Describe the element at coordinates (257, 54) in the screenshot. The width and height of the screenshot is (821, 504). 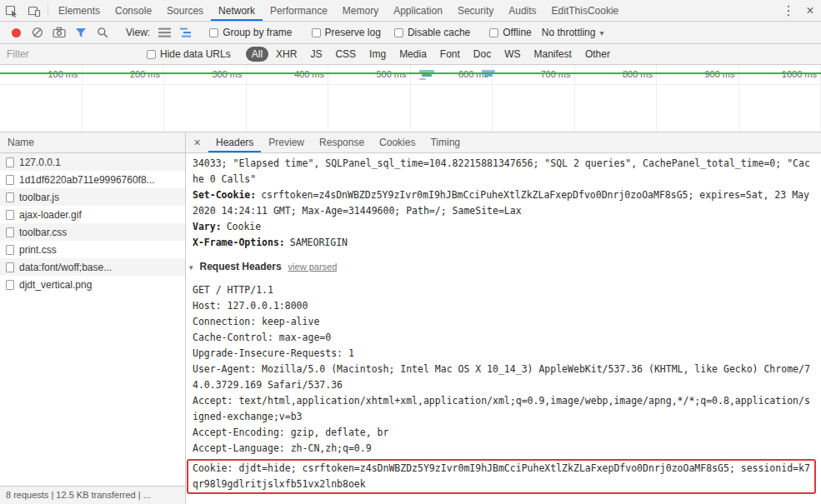
I see `filter-pill-all: All` at that location.